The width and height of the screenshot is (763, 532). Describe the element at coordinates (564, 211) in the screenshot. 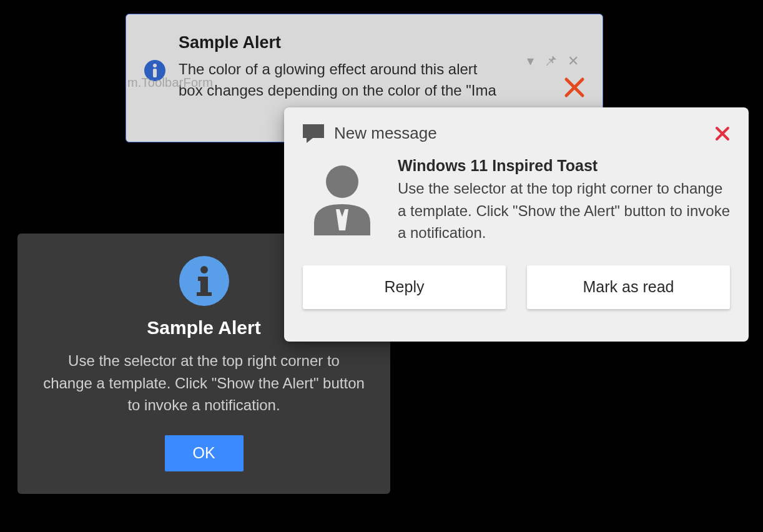

I see `toast-body: Use the selector at the top right corner…` at that location.